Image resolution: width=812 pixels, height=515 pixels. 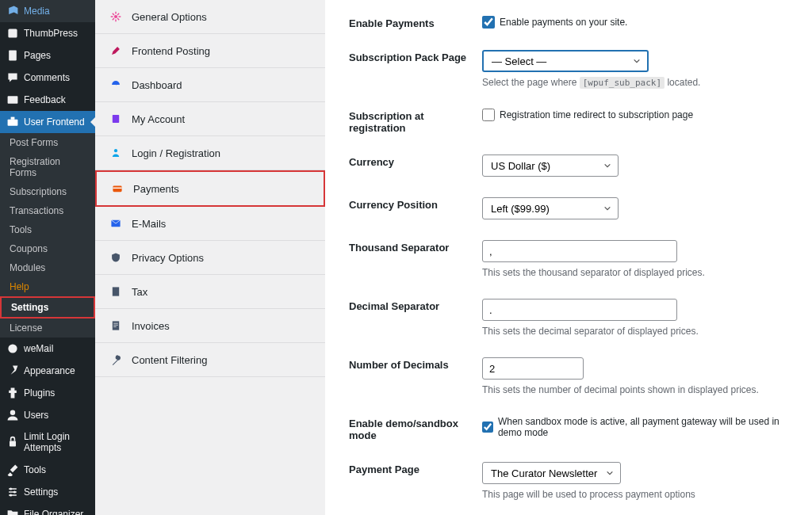 I want to click on menu-media: Media, so click(x=48, y=11).